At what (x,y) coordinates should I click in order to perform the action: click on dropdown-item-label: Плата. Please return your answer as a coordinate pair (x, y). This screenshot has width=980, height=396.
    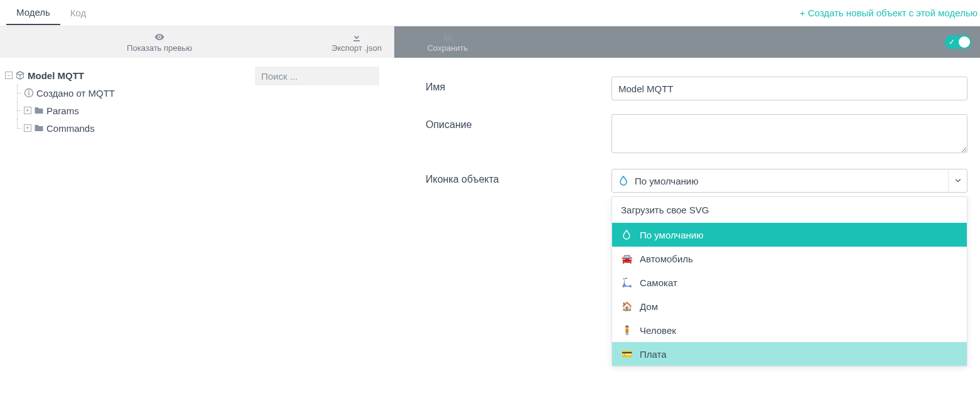
    Looking at the image, I should click on (653, 354).